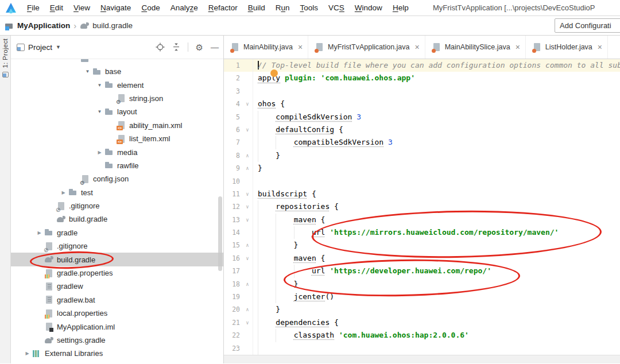 This screenshot has width=620, height=364. Describe the element at coordinates (59, 47) in the screenshot. I see `chevron-down-icon: ▼` at that location.